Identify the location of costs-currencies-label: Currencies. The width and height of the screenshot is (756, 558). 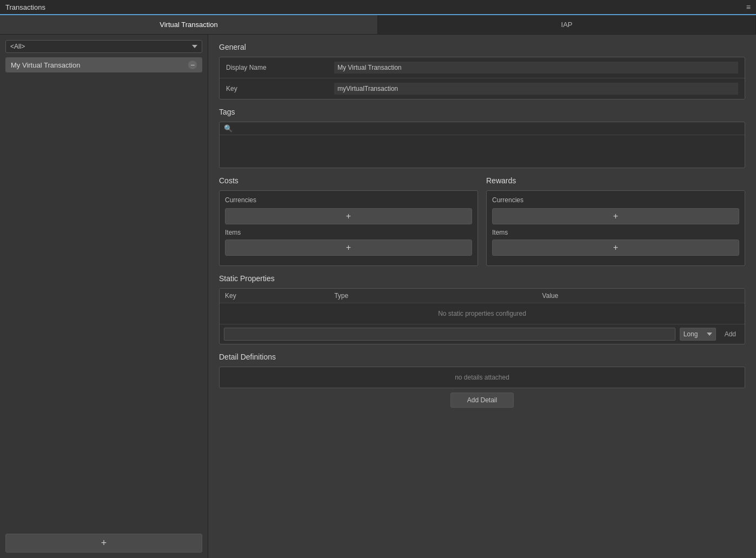
(348, 200).